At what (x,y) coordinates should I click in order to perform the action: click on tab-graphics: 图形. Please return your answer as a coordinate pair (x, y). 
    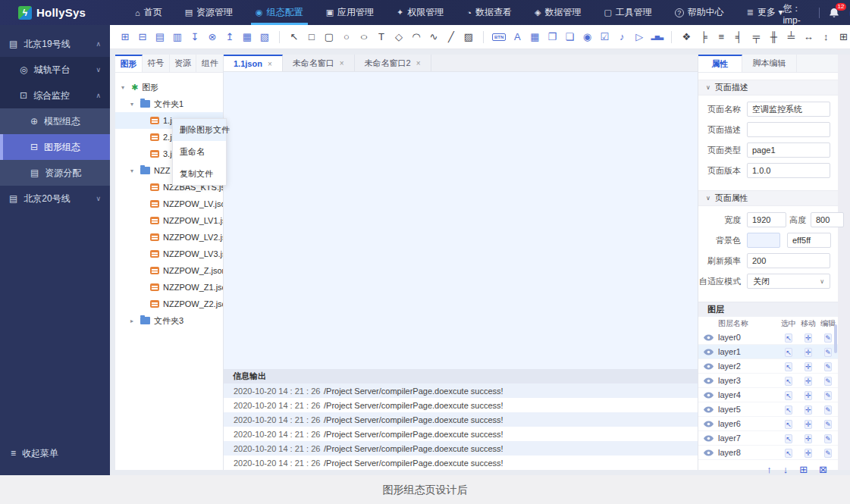
    Looking at the image, I should click on (129, 64).